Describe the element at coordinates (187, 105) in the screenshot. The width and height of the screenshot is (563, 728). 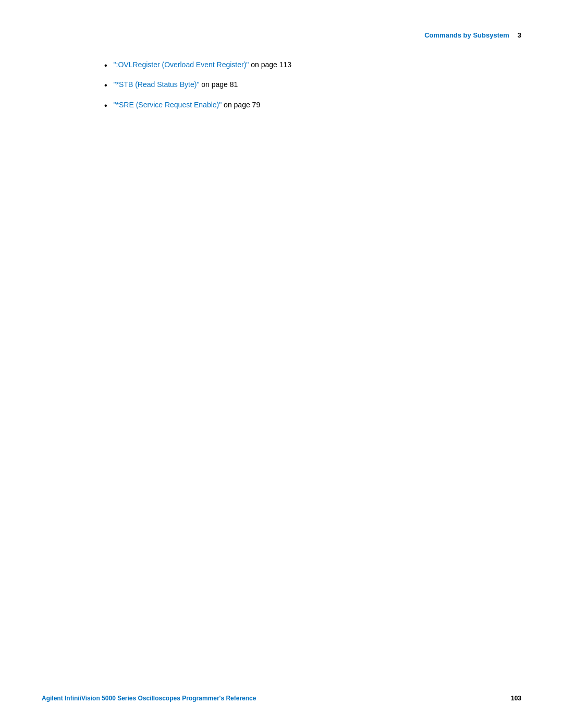
I see `bullet-text: "*SRE (Service Request Enable)" on page …` at that location.